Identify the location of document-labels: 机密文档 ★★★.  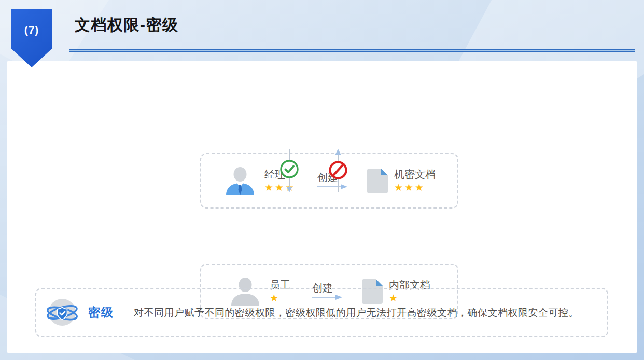
(415, 181).